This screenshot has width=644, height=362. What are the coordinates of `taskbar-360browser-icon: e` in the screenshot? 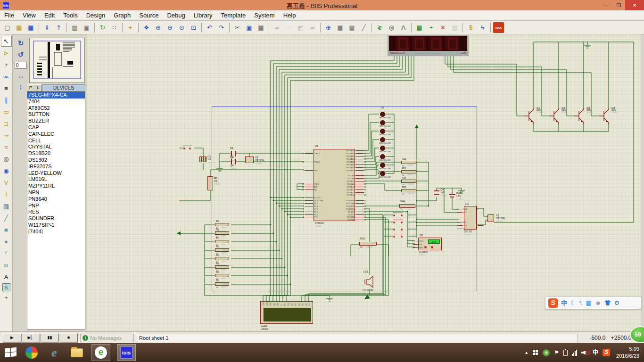 It's located at (101, 353).